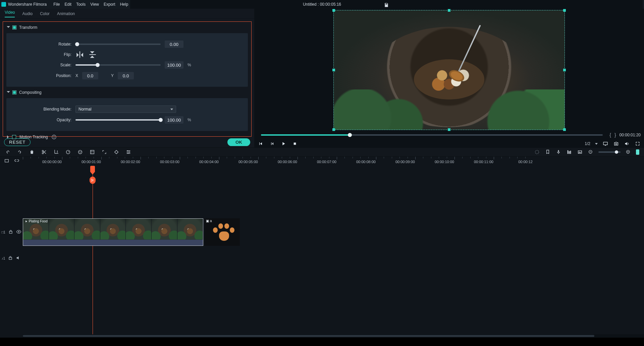 The height and width of the screenshot is (346, 644). What do you see at coordinates (93, 169) in the screenshot?
I see `playhead-handle-icon` at bounding box center [93, 169].